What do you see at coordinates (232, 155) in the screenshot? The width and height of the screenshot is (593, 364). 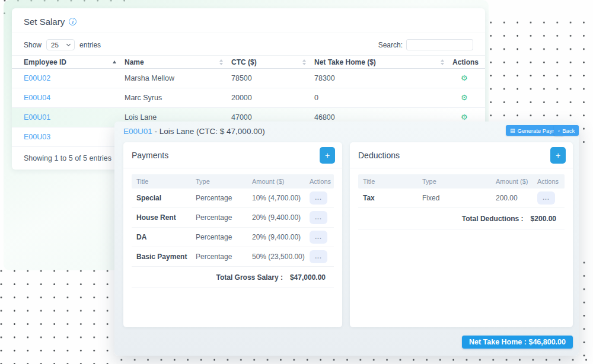 I see `payments-card-header: Payments +` at bounding box center [232, 155].